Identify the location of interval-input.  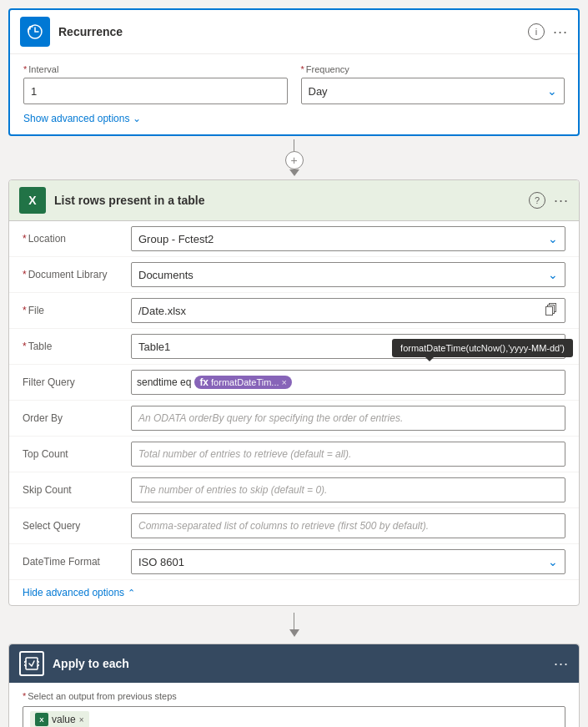
(155, 91).